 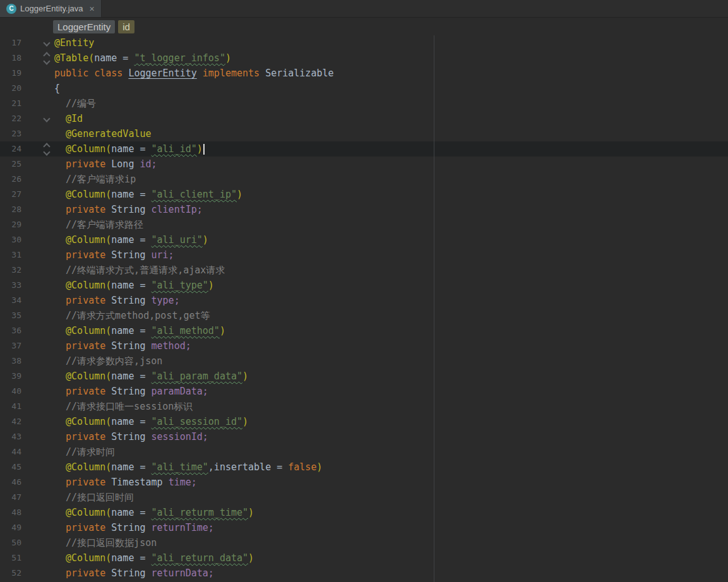 I want to click on code-line: 18@Table(name = "t_logger_infos"), so click(x=364, y=58).